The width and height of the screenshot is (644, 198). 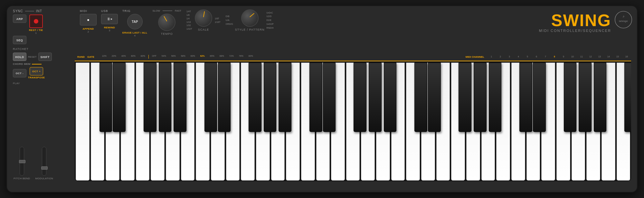 I want to click on modulation-thumb, so click(x=44, y=168).